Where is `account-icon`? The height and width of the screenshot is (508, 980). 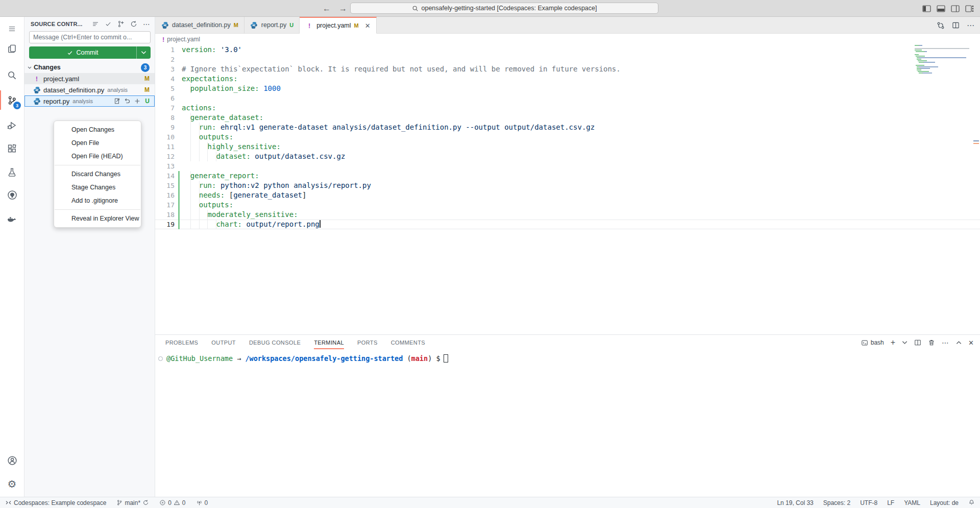 account-icon is located at coordinates (12, 461).